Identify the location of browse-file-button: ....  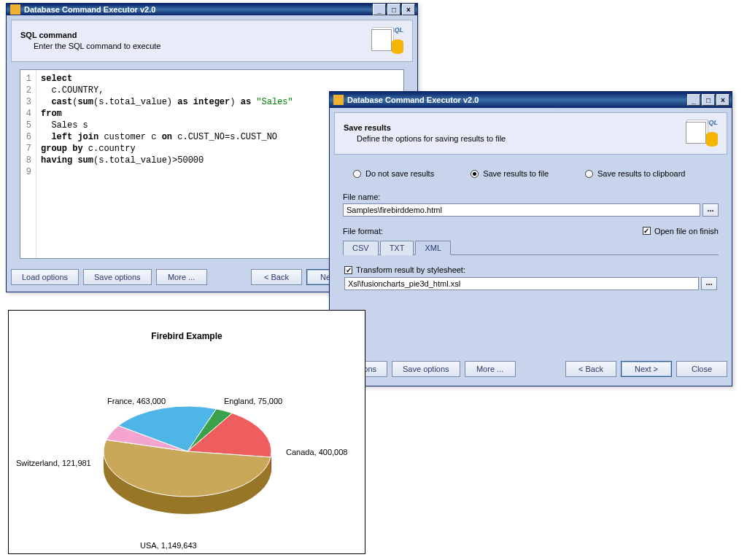
(711, 210).